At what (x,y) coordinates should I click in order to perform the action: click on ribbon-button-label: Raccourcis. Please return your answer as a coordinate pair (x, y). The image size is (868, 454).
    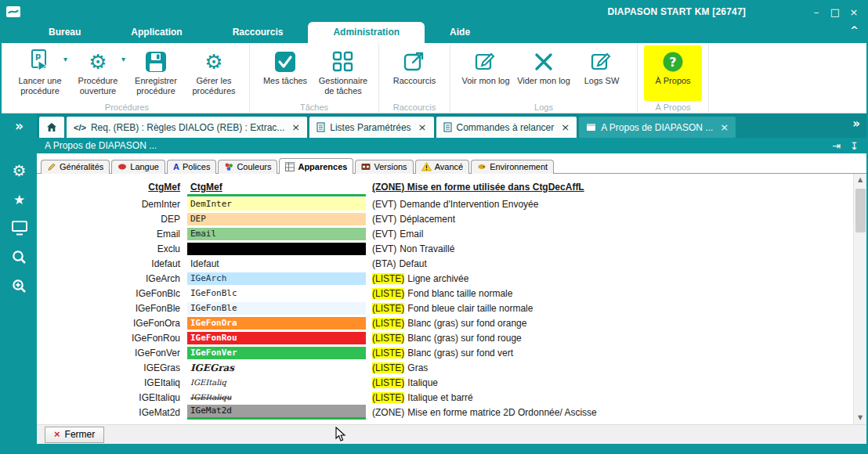
    Looking at the image, I should click on (414, 81).